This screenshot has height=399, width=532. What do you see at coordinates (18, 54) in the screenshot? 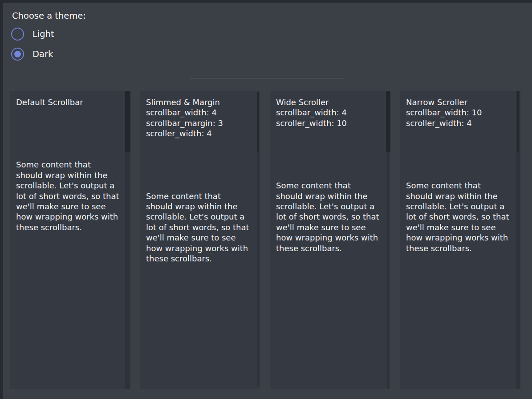
I see `radio-button-dark-icon` at bounding box center [18, 54].